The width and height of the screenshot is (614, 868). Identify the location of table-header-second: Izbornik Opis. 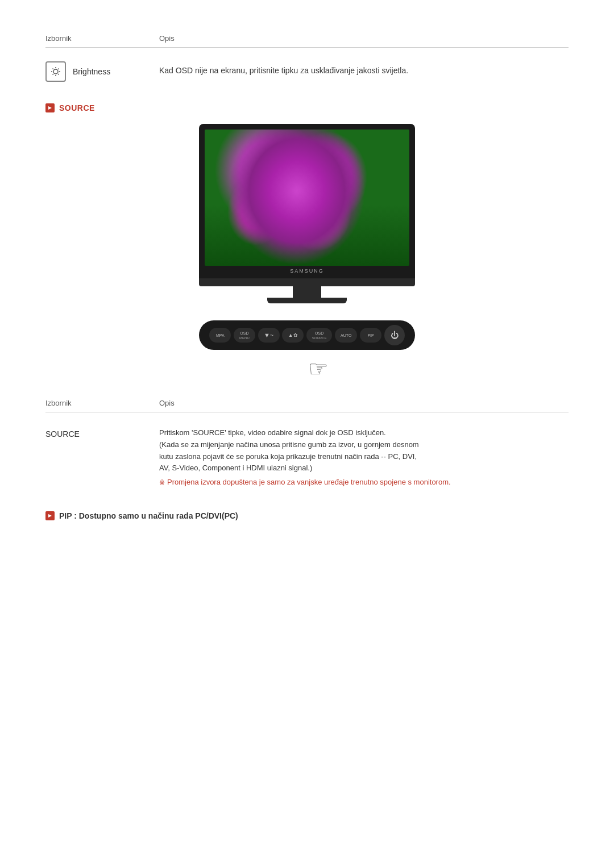
(307, 406).